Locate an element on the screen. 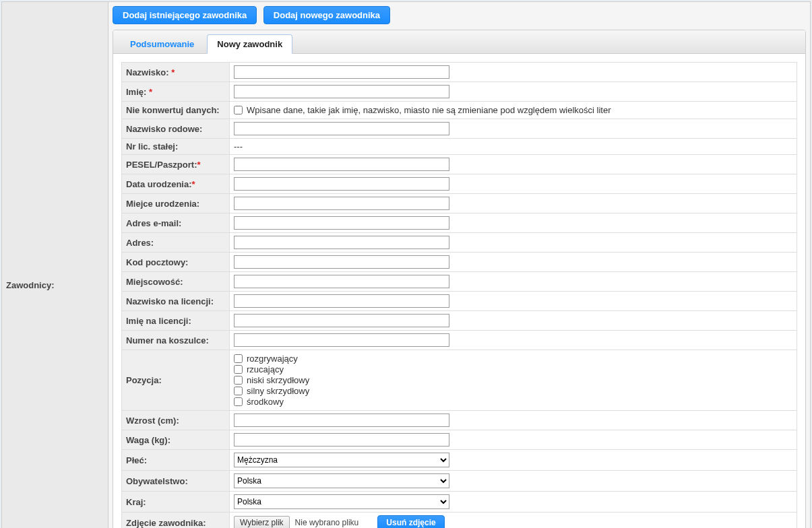 This screenshot has width=812, height=528. label-sex: Płeć: is located at coordinates (136, 461).